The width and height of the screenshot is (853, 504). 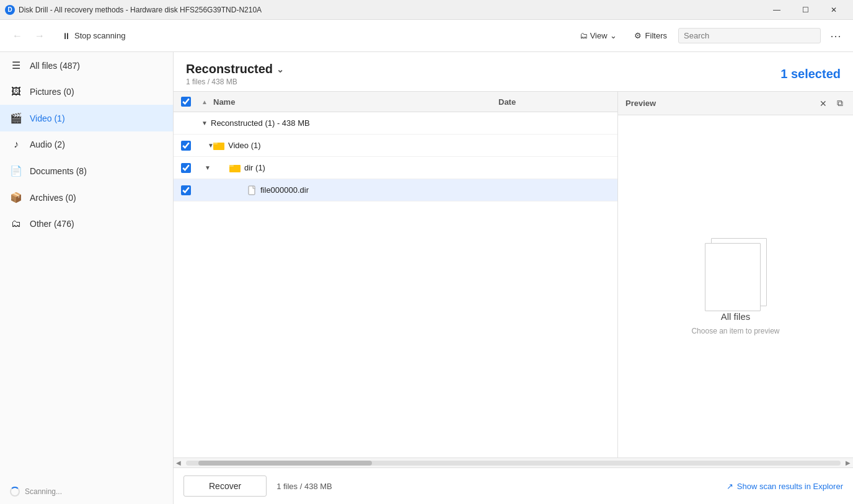 What do you see at coordinates (513, 72) in the screenshot?
I see `content-header: Reconstructed ⌄ 1 files / 438 MB 1 selec…` at bounding box center [513, 72].